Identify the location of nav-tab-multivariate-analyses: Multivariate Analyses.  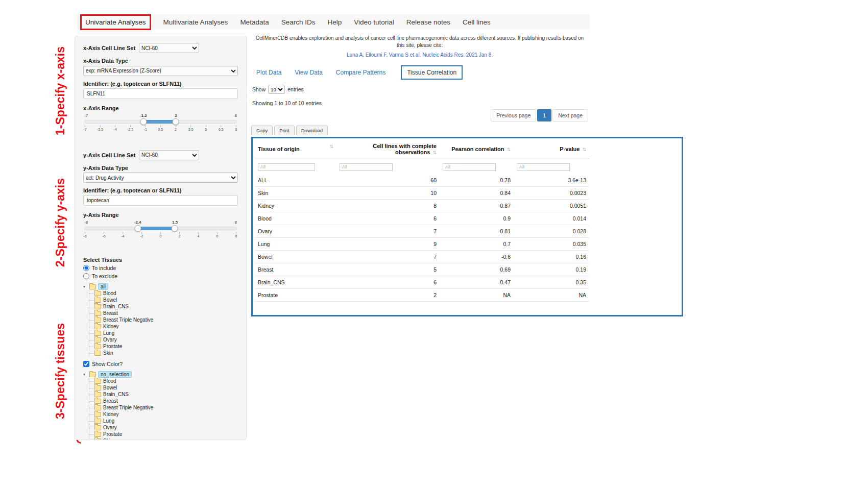
(196, 22).